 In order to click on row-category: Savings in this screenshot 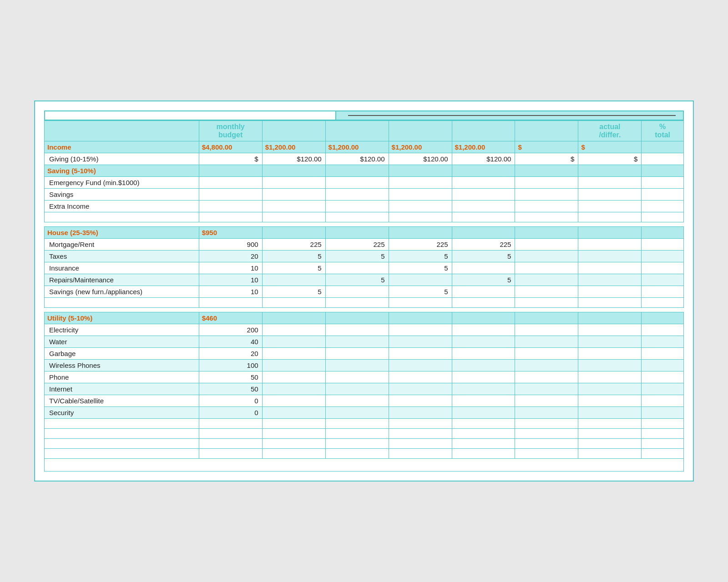, I will do `click(122, 195)`.